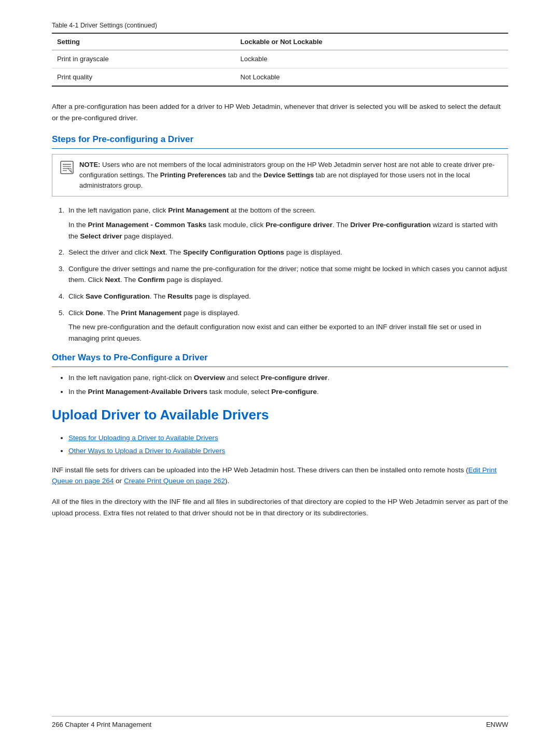 The width and height of the screenshot is (560, 745). Describe the element at coordinates (280, 41) in the screenshot. I see `table-header-row: Setting Lockable or Not Lockable` at that location.